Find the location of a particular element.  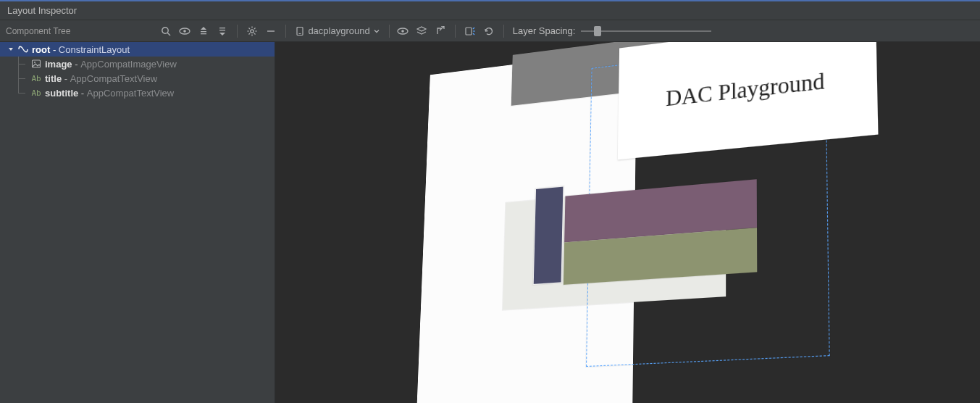

refresh-icon is located at coordinates (489, 31).